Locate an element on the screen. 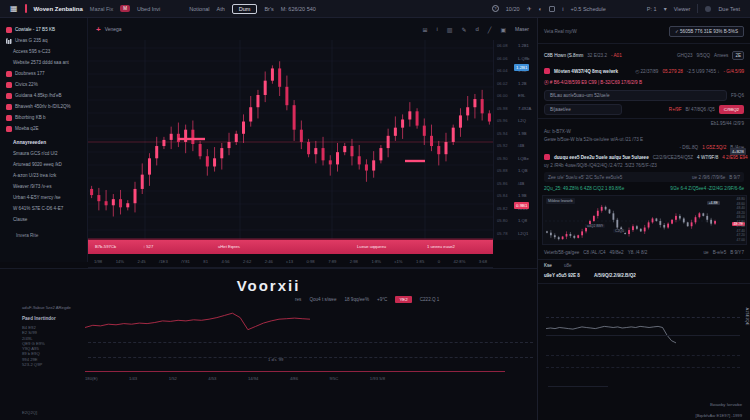 The image size is (750, 420). time-axis: 1/9814%2:45/1E3/Y81814:562:622:46c130:98… is located at coordinates (290, 262).